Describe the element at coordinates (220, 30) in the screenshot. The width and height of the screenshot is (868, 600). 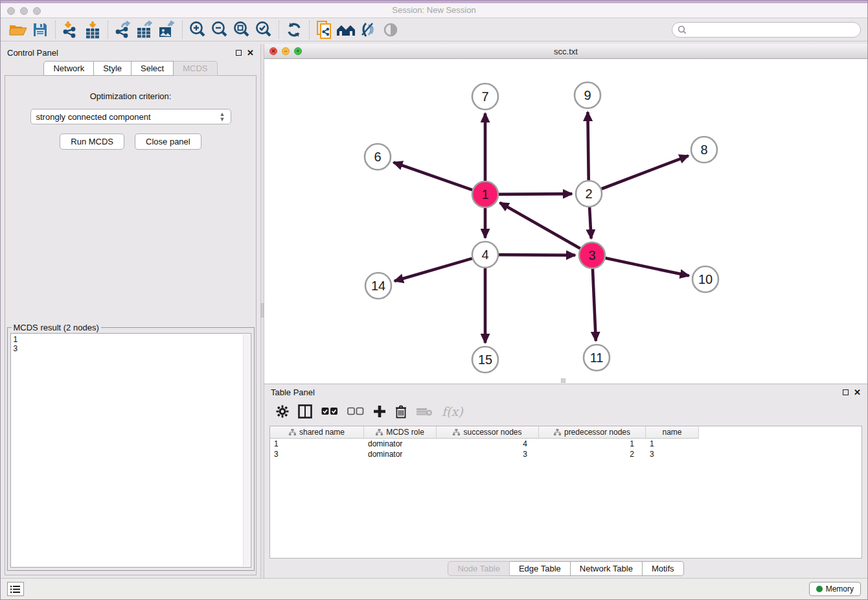
I see `zoom-out-icon` at that location.